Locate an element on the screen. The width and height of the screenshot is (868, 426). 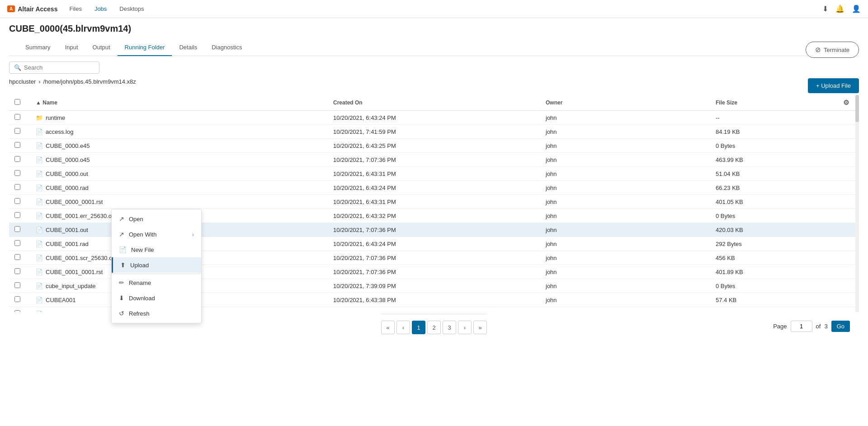
terminate-button: ⊘ Terminate is located at coordinates (832, 50).